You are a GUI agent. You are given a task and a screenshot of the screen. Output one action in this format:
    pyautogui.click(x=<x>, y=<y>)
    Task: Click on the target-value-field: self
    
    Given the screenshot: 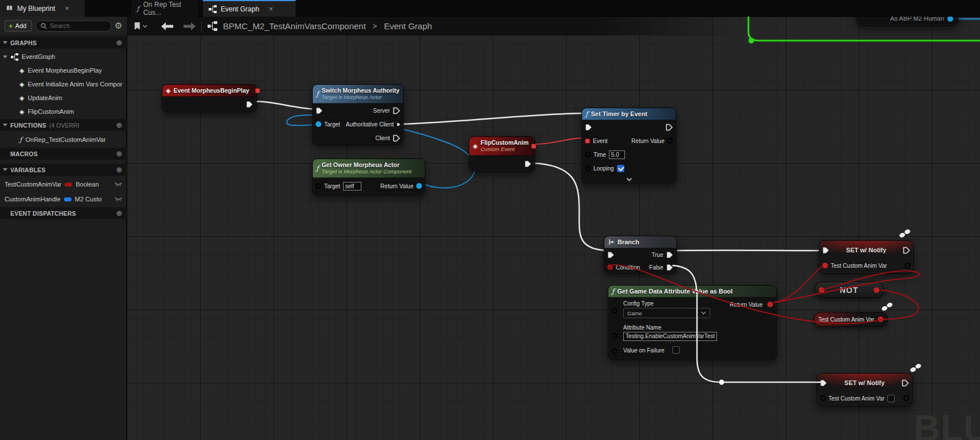 What is the action you would take?
    pyautogui.click(x=352, y=187)
    